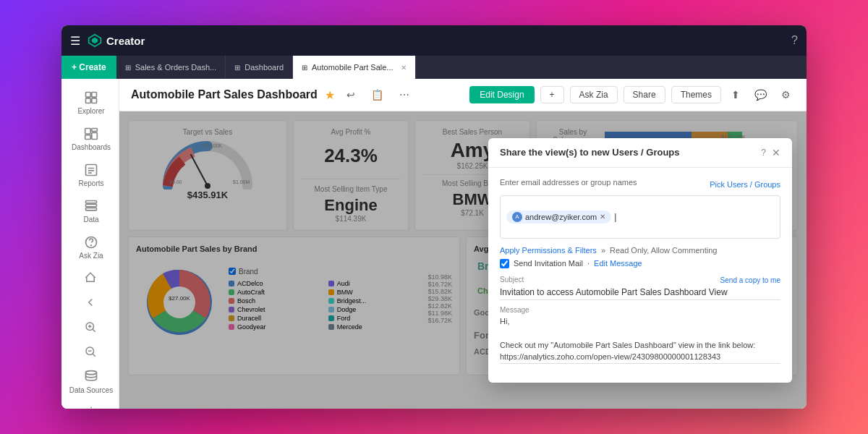 The width and height of the screenshot is (868, 434). What do you see at coordinates (171, 67) in the screenshot?
I see `tab-sales: ⊞ Sales & Orders Dash...` at bounding box center [171, 67].